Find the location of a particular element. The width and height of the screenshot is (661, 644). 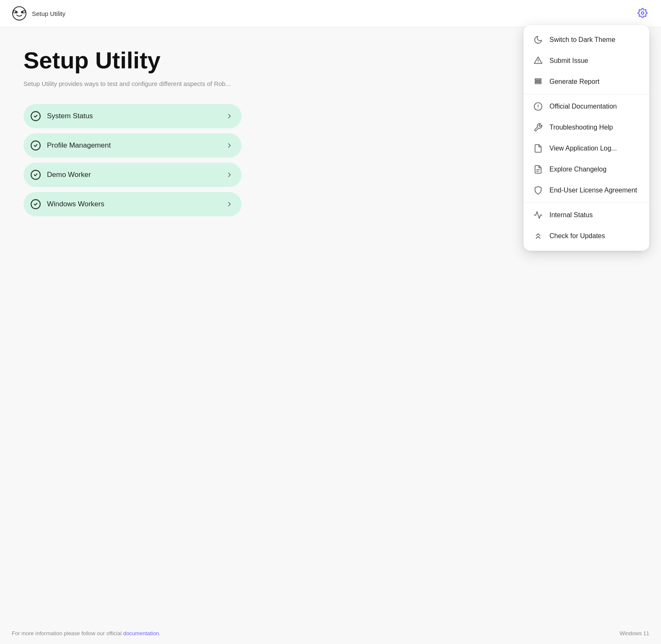

footer-prefix: For more information please follow our o… is located at coordinates (68, 633).